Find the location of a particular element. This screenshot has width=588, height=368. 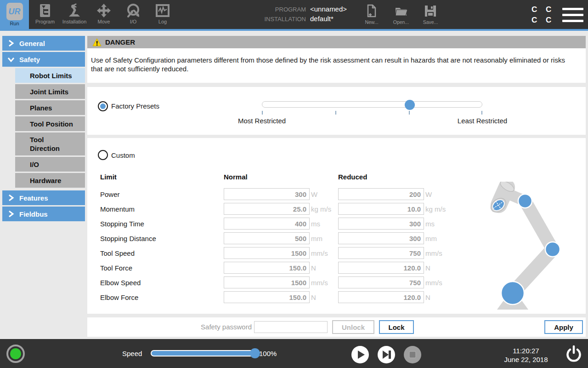

unlock-button: Unlock is located at coordinates (353, 327).